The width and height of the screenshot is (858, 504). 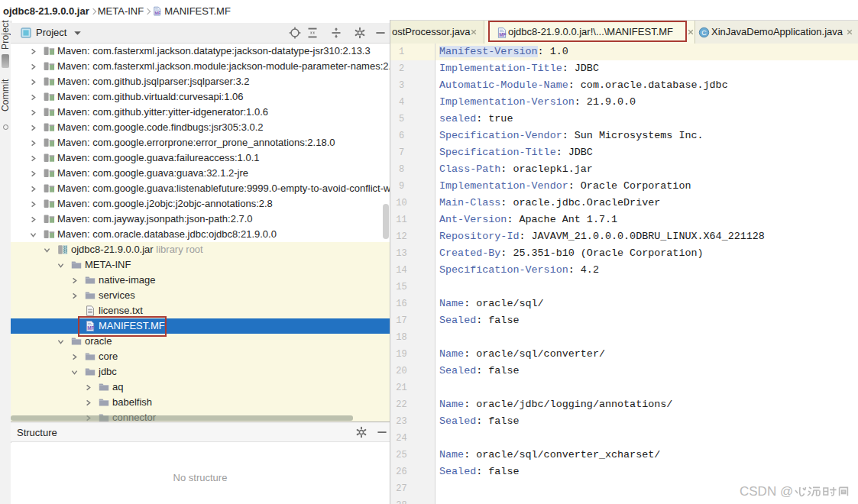 What do you see at coordinates (704, 33) in the screenshot?
I see `svg-text: C` at bounding box center [704, 33].